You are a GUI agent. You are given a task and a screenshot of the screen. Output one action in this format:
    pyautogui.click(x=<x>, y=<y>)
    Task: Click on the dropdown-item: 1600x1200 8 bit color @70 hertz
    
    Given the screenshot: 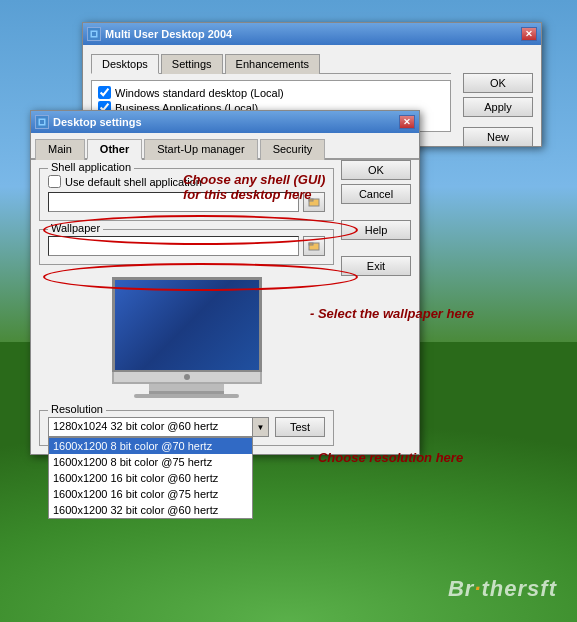 What is the action you would take?
    pyautogui.click(x=150, y=446)
    